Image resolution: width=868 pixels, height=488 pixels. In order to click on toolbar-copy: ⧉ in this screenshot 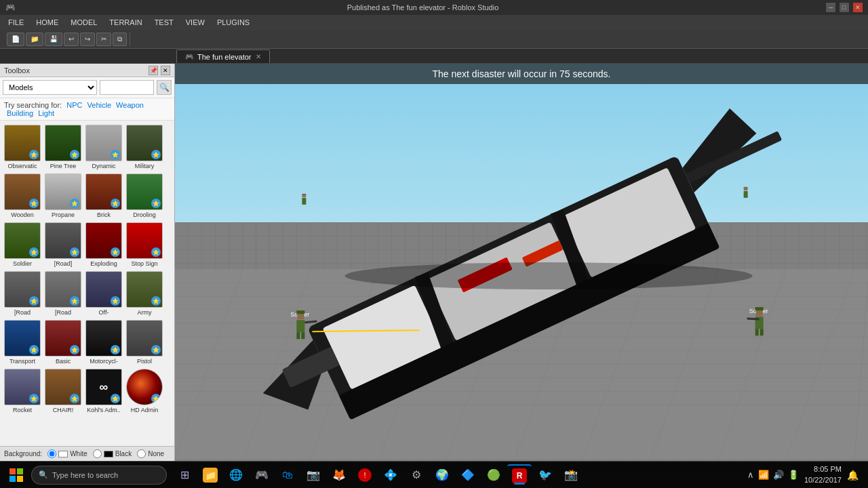, I will do `click(119, 39)`.